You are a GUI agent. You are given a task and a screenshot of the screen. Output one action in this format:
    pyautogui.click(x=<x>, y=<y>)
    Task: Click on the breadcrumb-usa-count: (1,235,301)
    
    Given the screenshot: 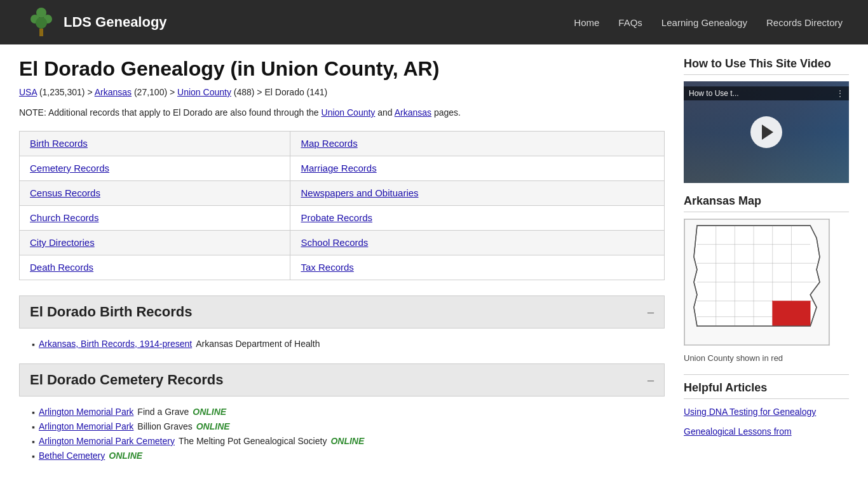 What is the action you would take?
    pyautogui.click(x=62, y=92)
    